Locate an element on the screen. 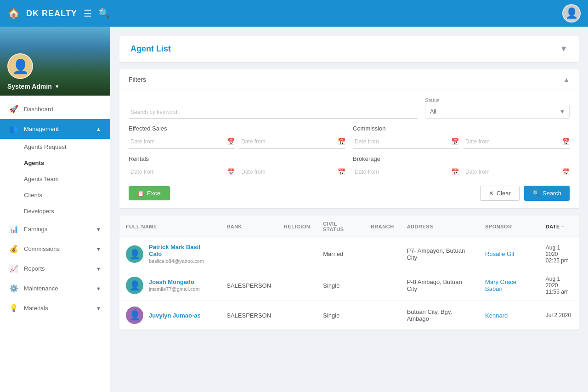 This screenshot has width=588, height=392. filter-row-keyword: Status All Active Inactive ▼ is located at coordinates (349, 108).